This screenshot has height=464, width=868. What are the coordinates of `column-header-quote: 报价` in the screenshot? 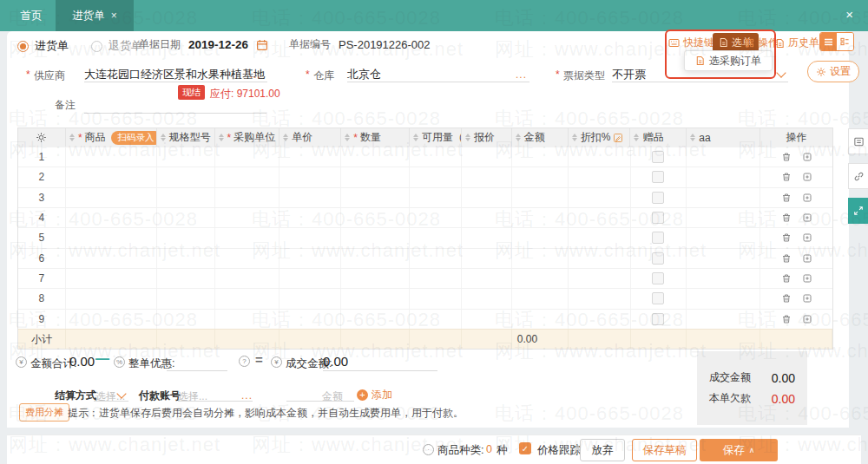 It's located at (487, 137).